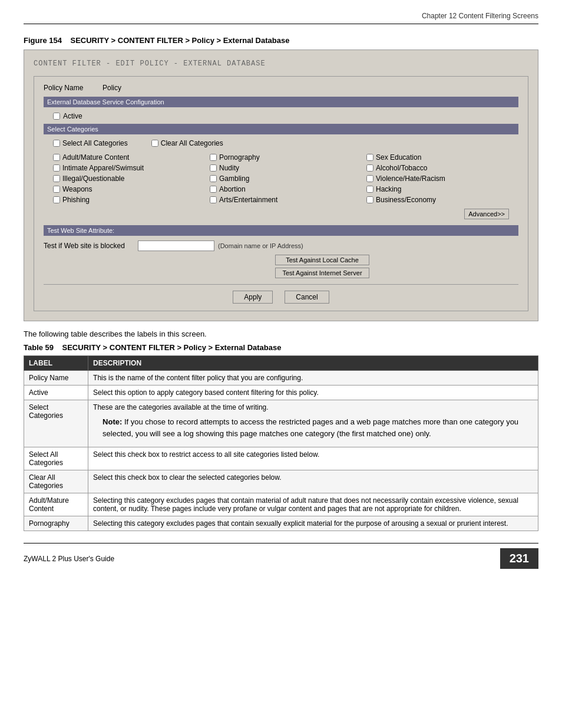  I want to click on clear-all-item: Clear All Categories, so click(187, 143).